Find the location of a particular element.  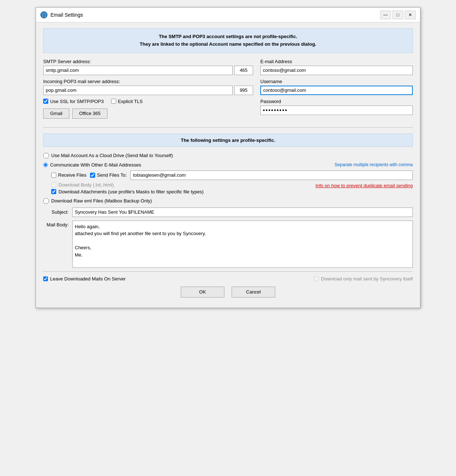

ssl-label: Use SSL for SMTP/POP3 is located at coordinates (77, 102).